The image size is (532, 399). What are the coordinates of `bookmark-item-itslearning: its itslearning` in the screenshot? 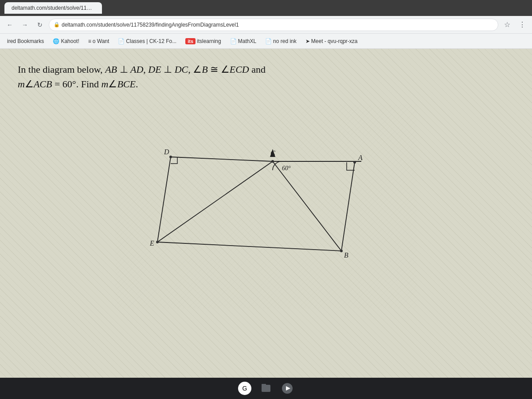 It's located at (203, 41).